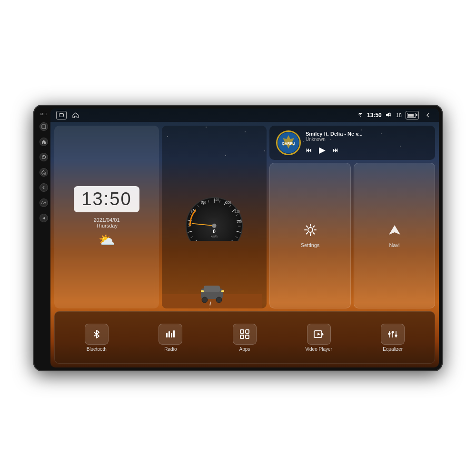  Describe the element at coordinates (170, 334) in the screenshot. I see `radio-icon` at that location.